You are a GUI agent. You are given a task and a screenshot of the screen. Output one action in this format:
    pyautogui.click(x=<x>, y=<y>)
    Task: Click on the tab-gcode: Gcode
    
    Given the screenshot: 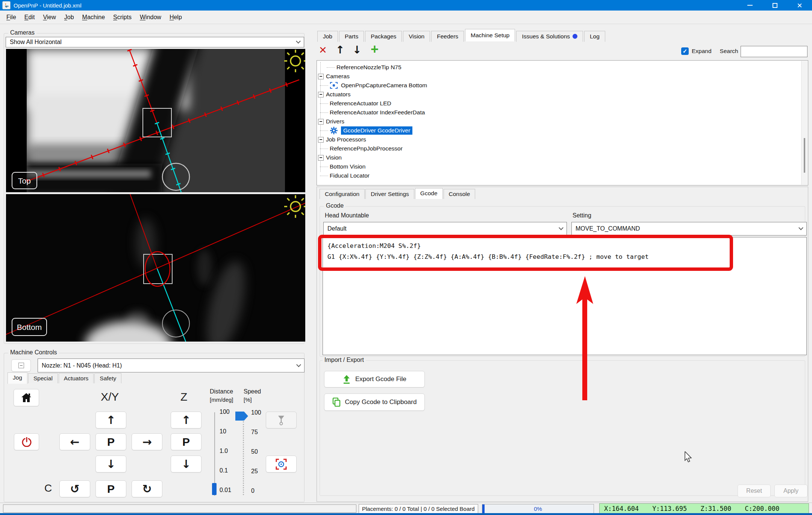 What is the action you would take?
    pyautogui.click(x=429, y=193)
    